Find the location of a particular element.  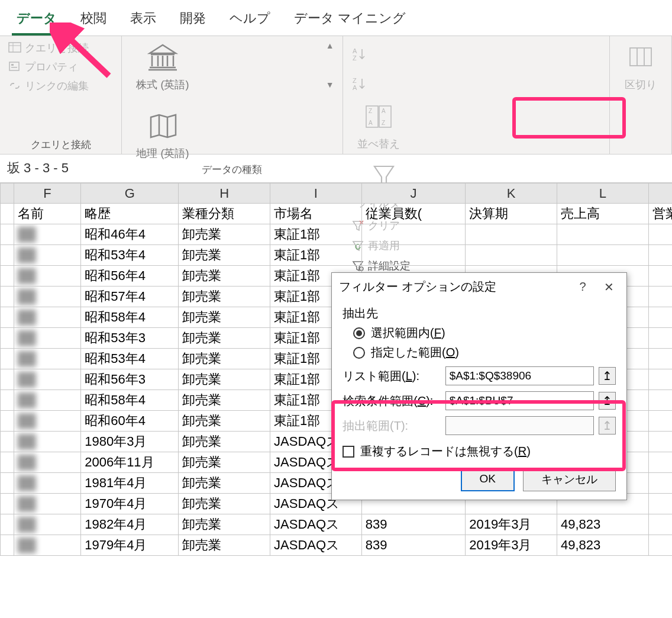

cell: 略歴 is located at coordinates (130, 214).